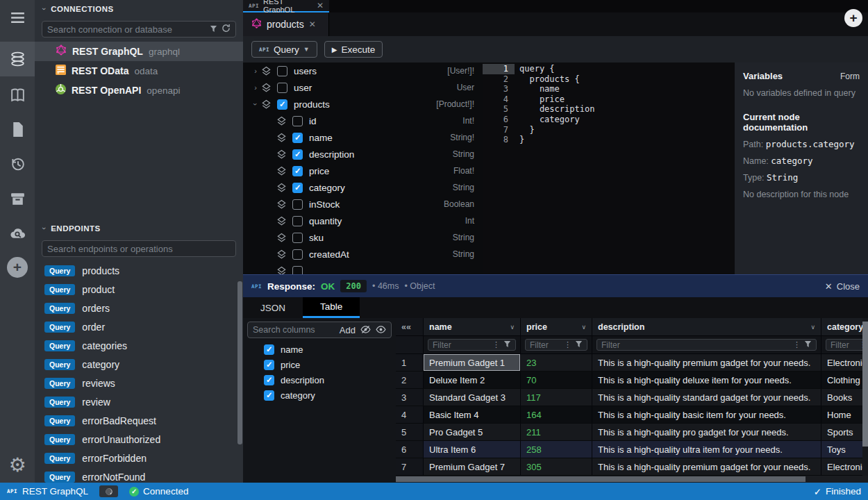  Describe the element at coordinates (362, 88) in the screenshot. I see `tree-item-user: ›userUser` at that location.